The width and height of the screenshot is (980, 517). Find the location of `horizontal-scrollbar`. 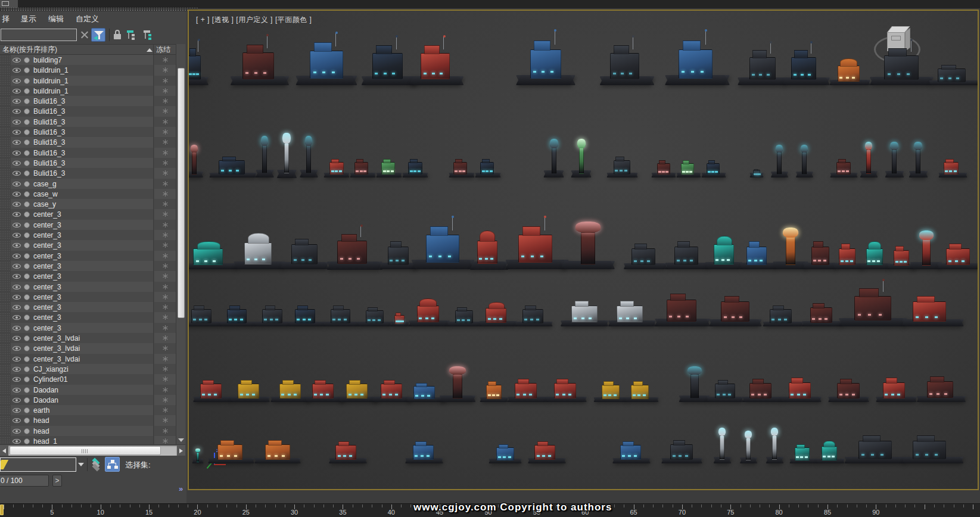

horizontal-scrollbar is located at coordinates (93, 450).